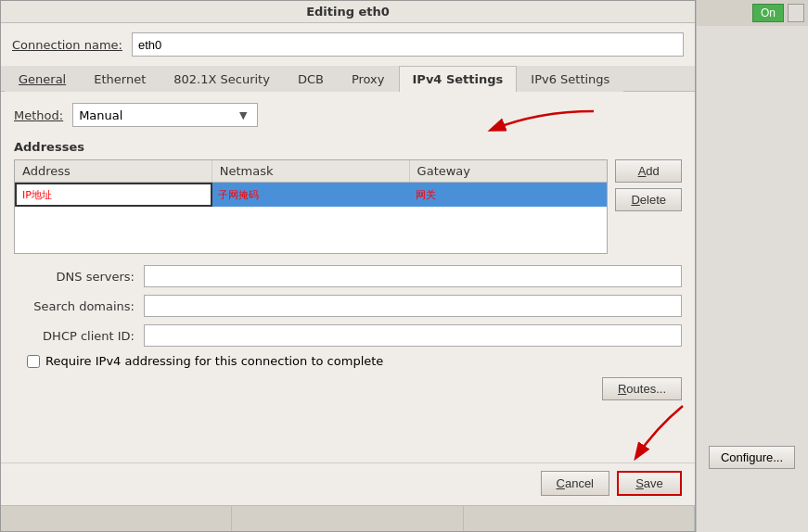 This screenshot has width=808, height=532. I want to click on dialog-title: Editing eth0, so click(348, 11).